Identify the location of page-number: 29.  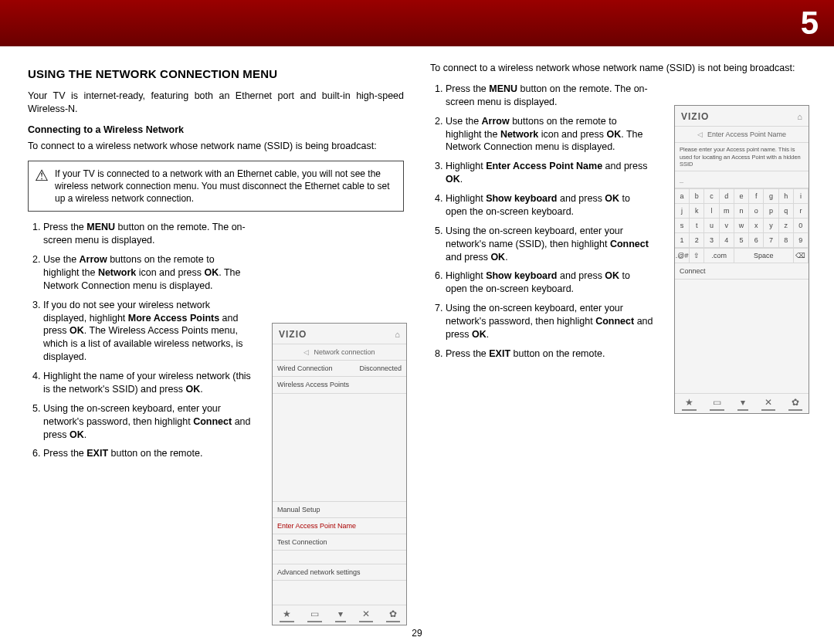
(417, 633).